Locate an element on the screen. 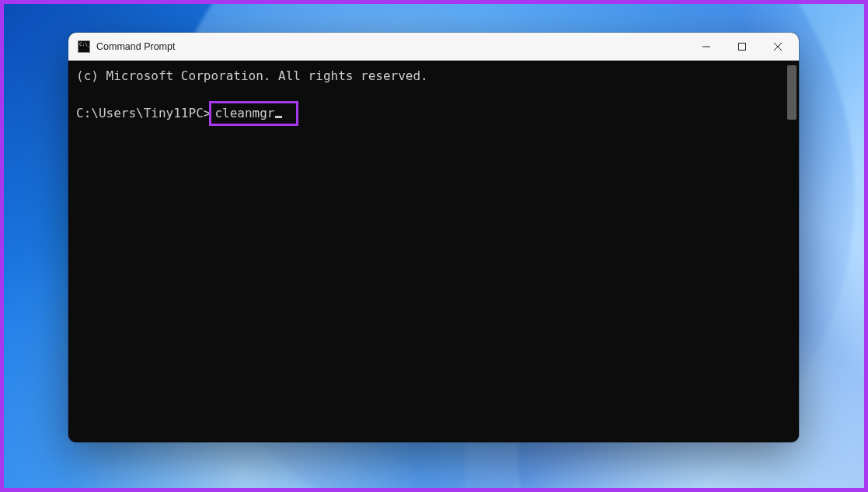 The width and height of the screenshot is (868, 492). prompt-path: C:\Users\Tiny11PC> is located at coordinates (143, 113).